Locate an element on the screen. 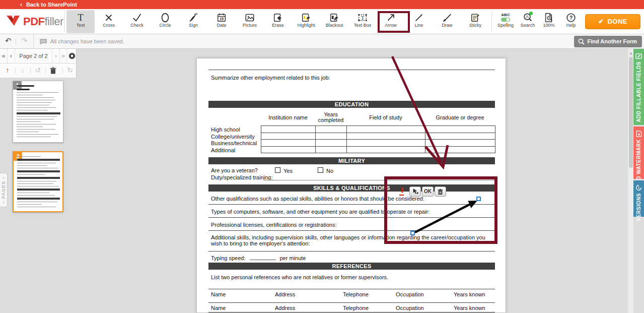 The width and height of the screenshot is (644, 313). find-another-form-button: Find Another Form is located at coordinates (608, 41).